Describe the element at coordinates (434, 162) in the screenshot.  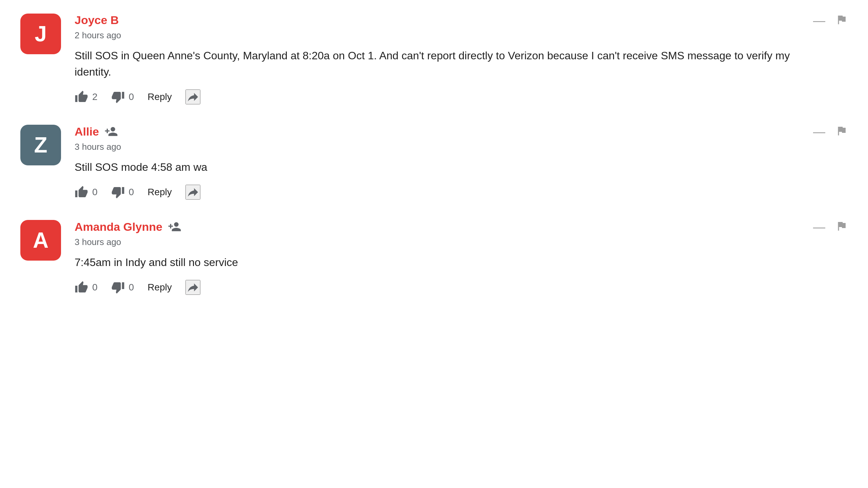
I see `comment-item: Z Allie 3 hours ago Still SOS mode 4:58 …` at that location.